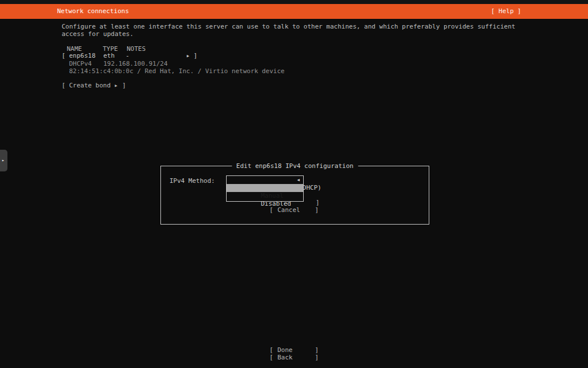 The image size is (588, 368). What do you see at coordinates (295, 166) in the screenshot?
I see `dialog-title: Edit enp6s18 IPv4 configuration` at bounding box center [295, 166].